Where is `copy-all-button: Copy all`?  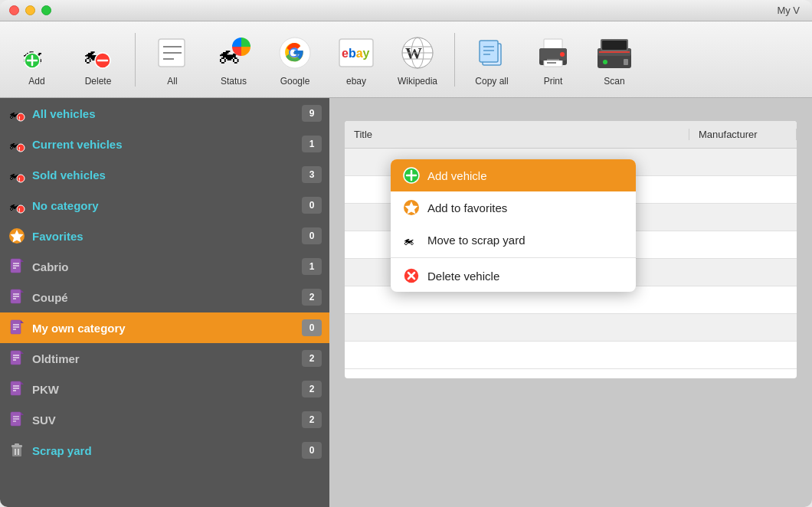 copy-all-button: Copy all is located at coordinates (492, 60).